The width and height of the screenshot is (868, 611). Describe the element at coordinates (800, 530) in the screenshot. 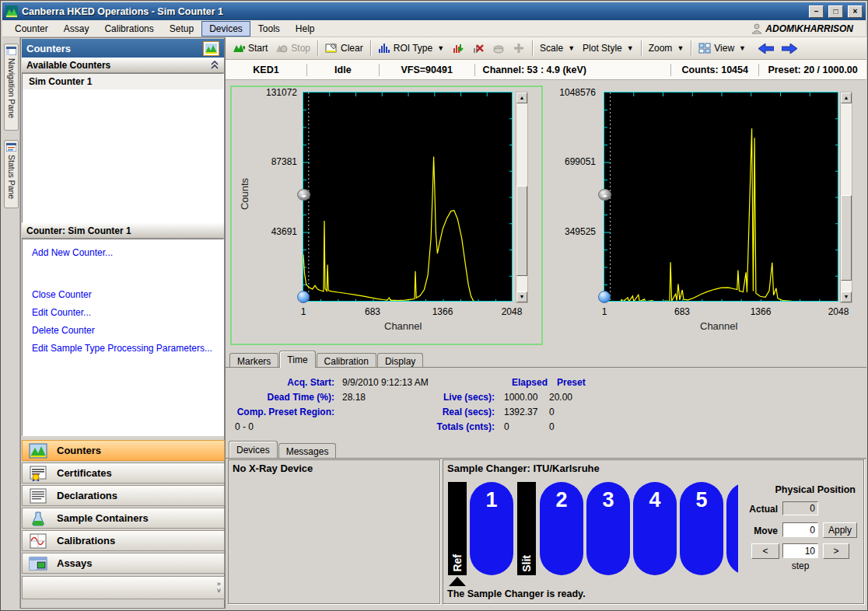

I see `move-position-field` at that location.